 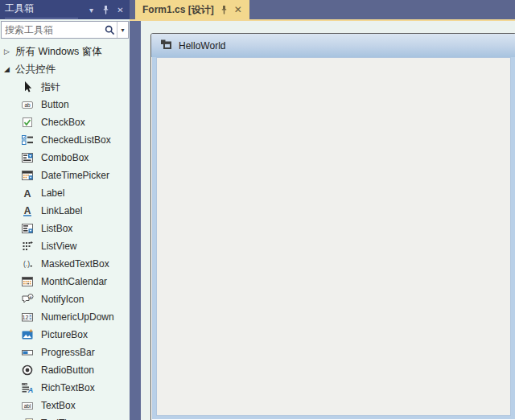 What do you see at coordinates (27, 193) in the screenshot?
I see `label-icon: A` at bounding box center [27, 193].